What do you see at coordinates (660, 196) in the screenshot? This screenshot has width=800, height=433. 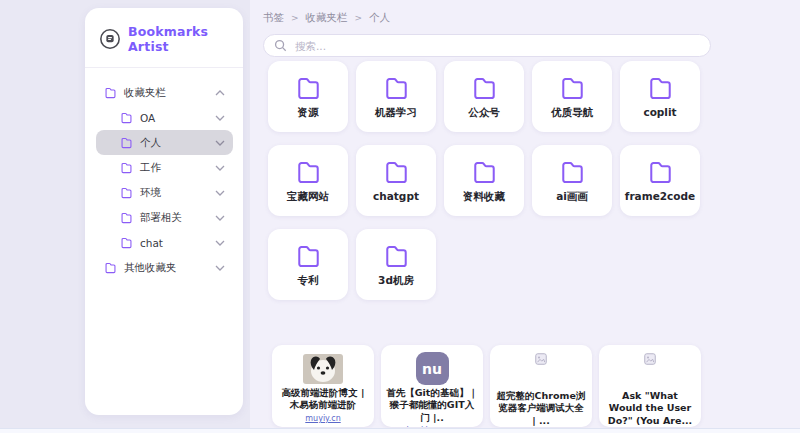 I see `folder-label: frame2code` at bounding box center [660, 196].